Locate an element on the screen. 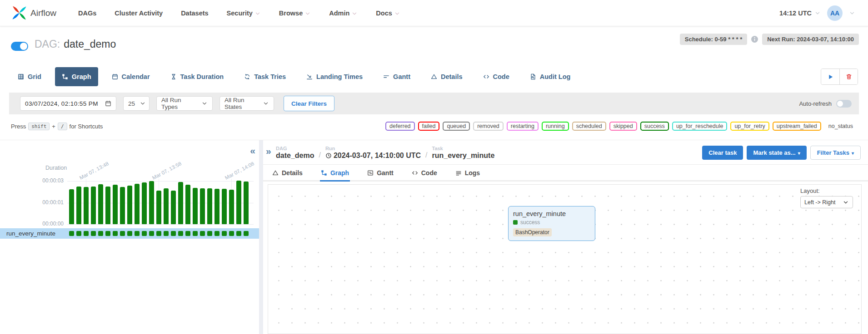 This screenshot has height=334, width=868. y-gridline is located at coordinates (160, 224).